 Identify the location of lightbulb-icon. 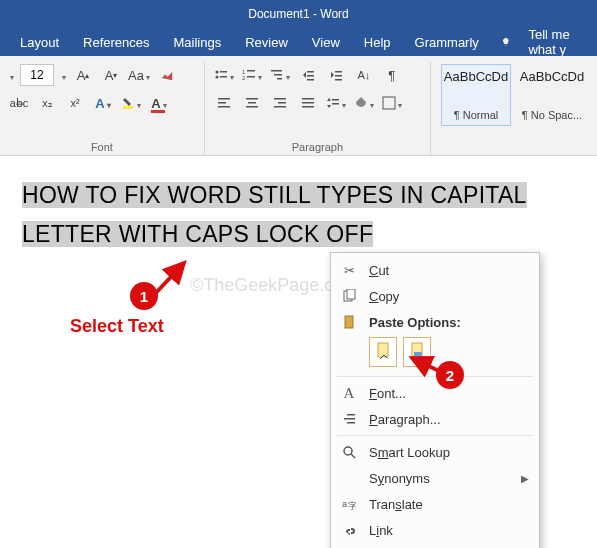
(506, 42).